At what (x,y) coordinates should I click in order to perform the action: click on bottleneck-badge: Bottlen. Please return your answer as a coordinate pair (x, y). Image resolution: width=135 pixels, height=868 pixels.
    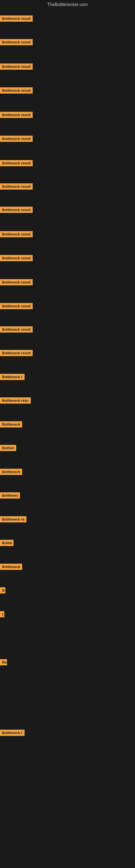
    Looking at the image, I should click on (8, 448).